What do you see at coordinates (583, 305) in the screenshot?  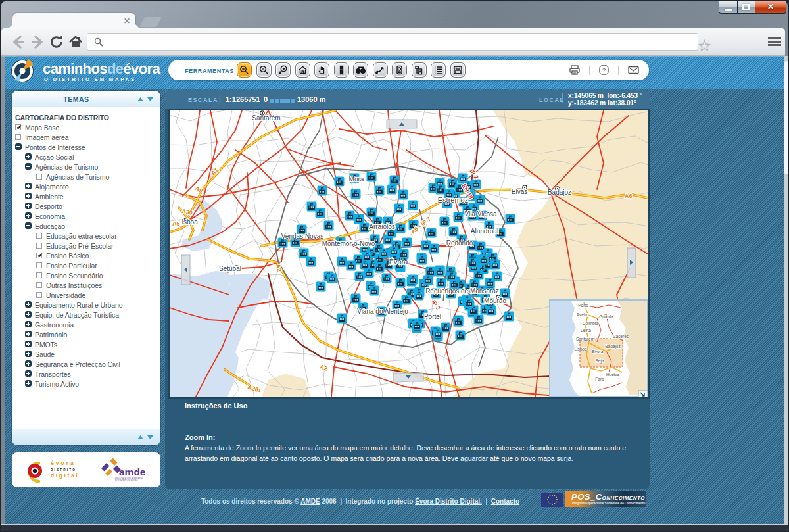 I see `svg-text: Porto` at bounding box center [583, 305].